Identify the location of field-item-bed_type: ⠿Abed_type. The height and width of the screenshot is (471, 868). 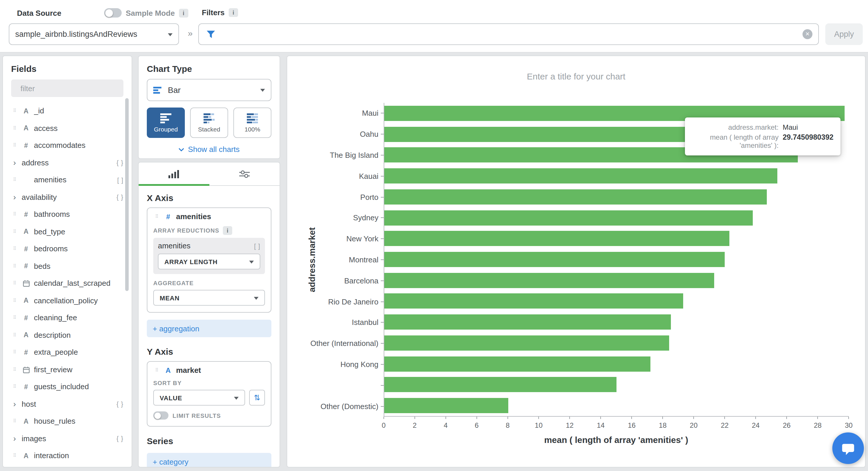
(67, 232).